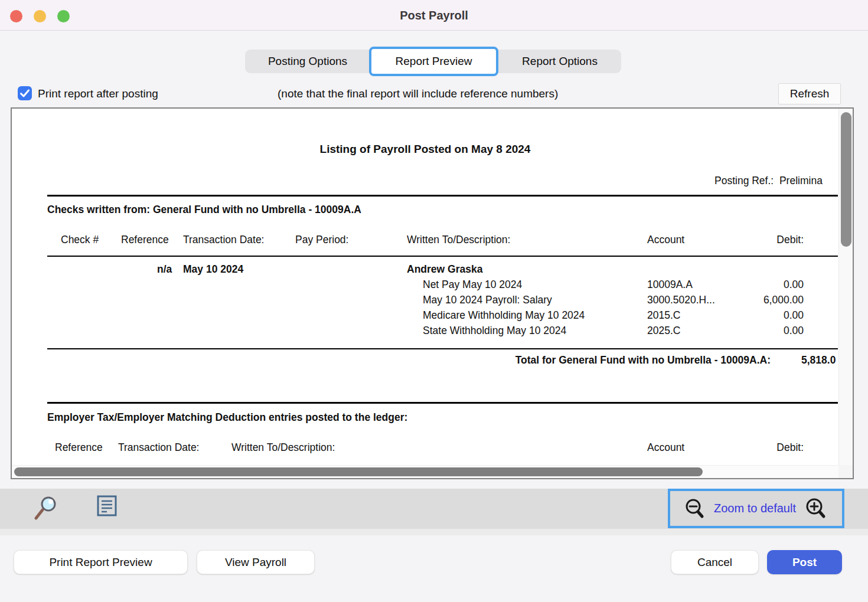 This screenshot has width=868, height=602. I want to click on entry-transaction-date: May 10 2024, so click(213, 269).